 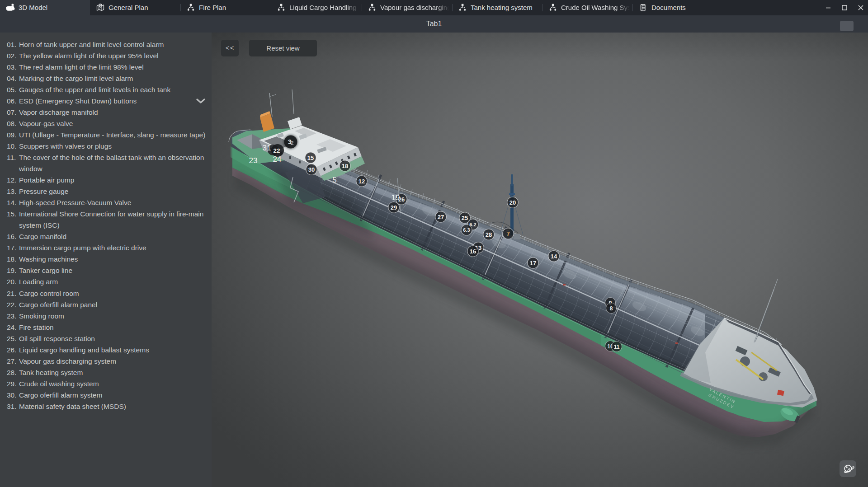 What do you see at coordinates (533, 263) in the screenshot?
I see `svg-text: 17` at bounding box center [533, 263].